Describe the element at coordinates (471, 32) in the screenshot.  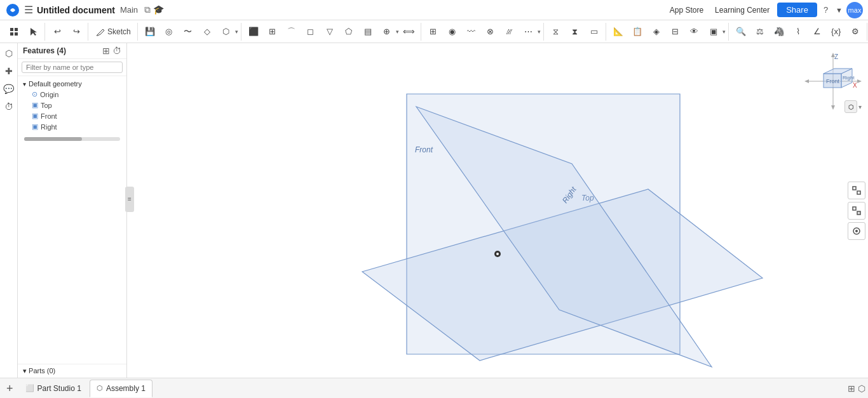
I see `curve-pattern-button: 〰` at that location.